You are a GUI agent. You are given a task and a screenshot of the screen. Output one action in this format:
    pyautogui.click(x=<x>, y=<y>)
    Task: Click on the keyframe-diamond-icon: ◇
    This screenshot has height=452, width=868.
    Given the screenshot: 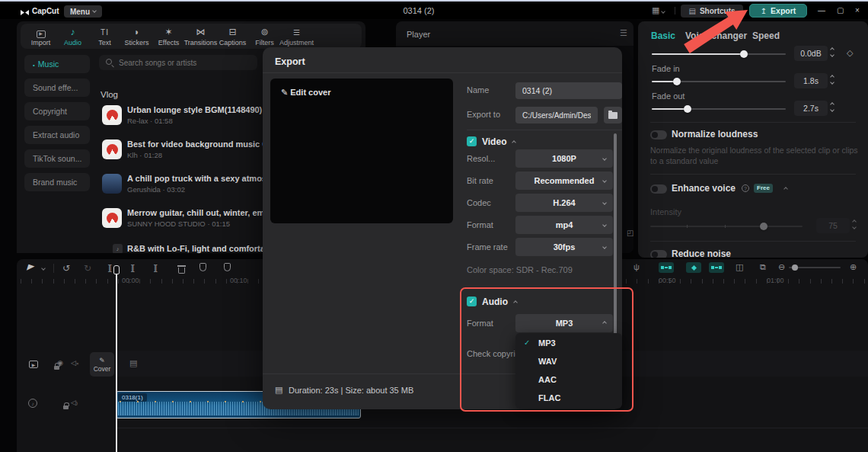 What is the action you would take?
    pyautogui.click(x=850, y=53)
    